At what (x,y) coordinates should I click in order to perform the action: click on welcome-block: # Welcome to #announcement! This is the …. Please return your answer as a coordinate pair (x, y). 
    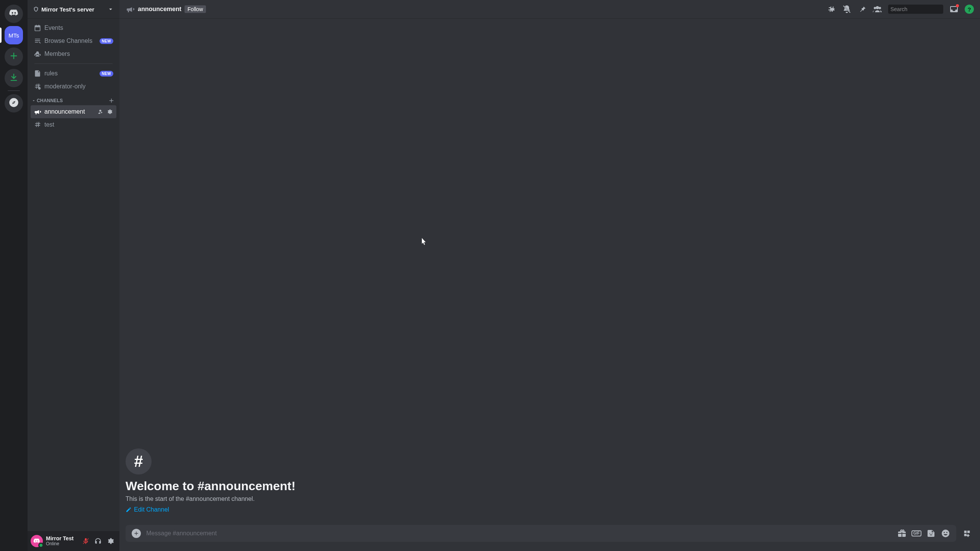
    Looking at the image, I should click on (550, 481).